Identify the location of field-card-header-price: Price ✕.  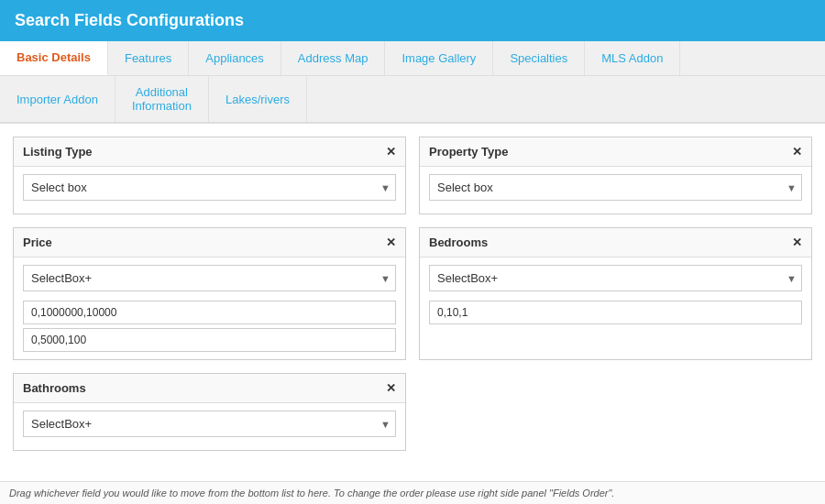
(209, 243).